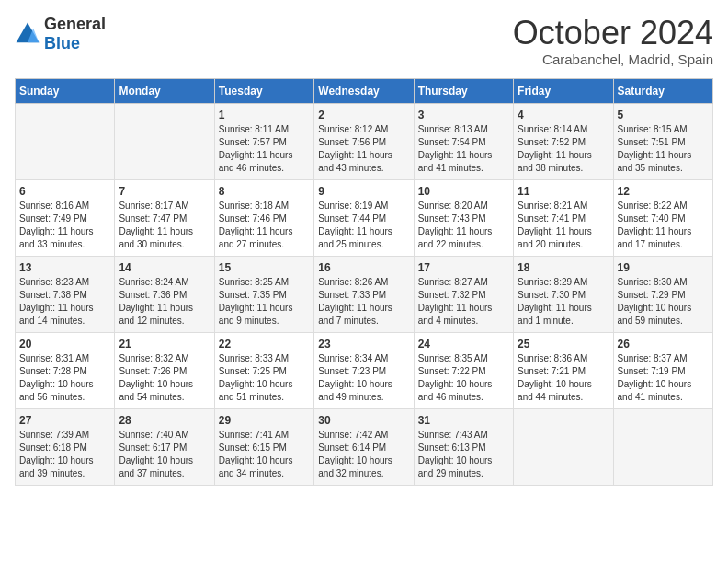  What do you see at coordinates (265, 378) in the screenshot?
I see `day-info: Sunrise: 8:33 AM Sunset: 7:25 PM Dayligh…` at bounding box center [265, 378].